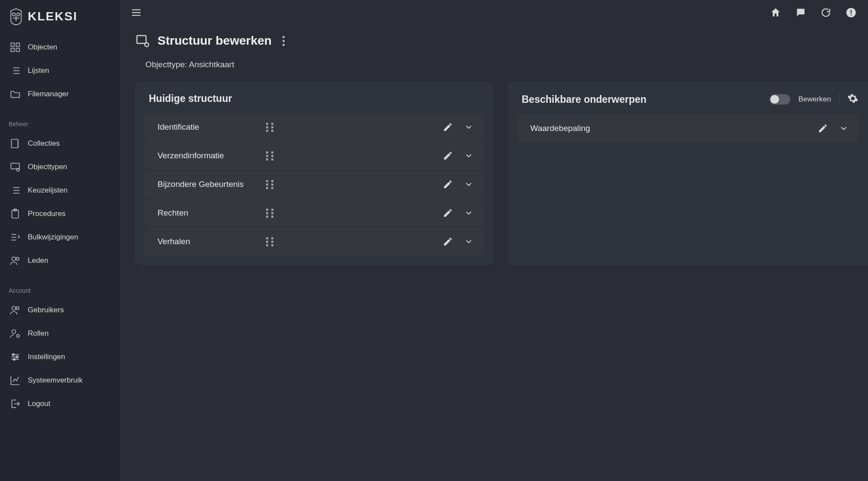 The image size is (868, 481). Describe the element at coordinates (15, 214) in the screenshot. I see `clipboard-icon` at that location.